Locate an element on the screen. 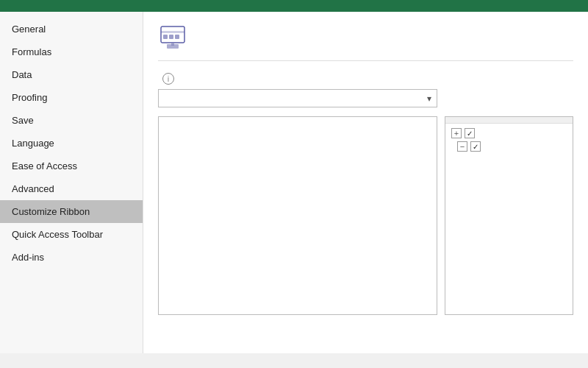  choose-commands-row: i is located at coordinates (366, 79).